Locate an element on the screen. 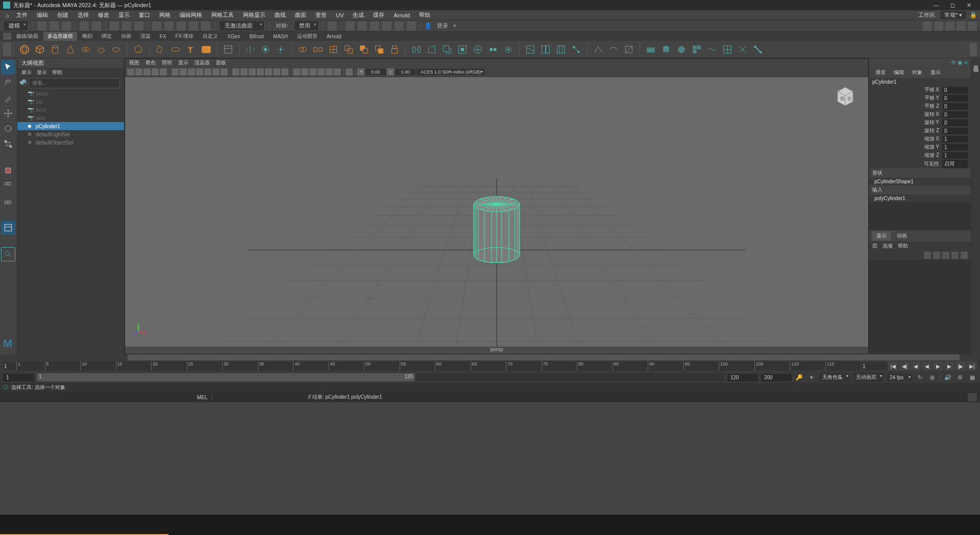 The image size is (980, 535). step-back-button: ◀ is located at coordinates (916, 366).